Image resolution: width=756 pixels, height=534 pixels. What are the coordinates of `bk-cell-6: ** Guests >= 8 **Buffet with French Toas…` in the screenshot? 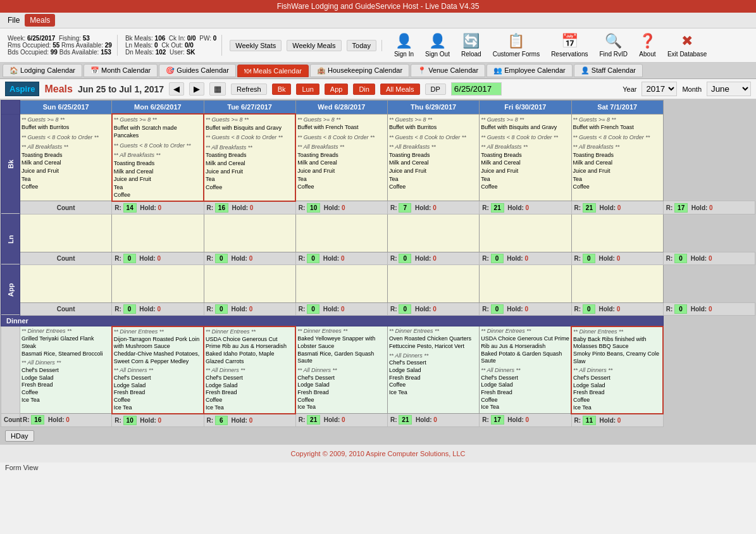 It's located at (617, 158).